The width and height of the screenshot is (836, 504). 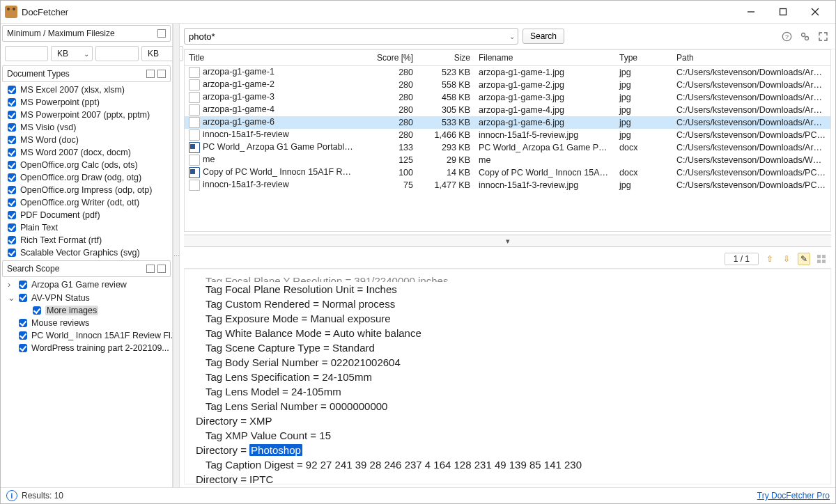 What do you see at coordinates (507, 72) in the screenshot?
I see `result-row: arzopa-g1-game-1280523 KBarzopa-g1-game-…` at bounding box center [507, 72].